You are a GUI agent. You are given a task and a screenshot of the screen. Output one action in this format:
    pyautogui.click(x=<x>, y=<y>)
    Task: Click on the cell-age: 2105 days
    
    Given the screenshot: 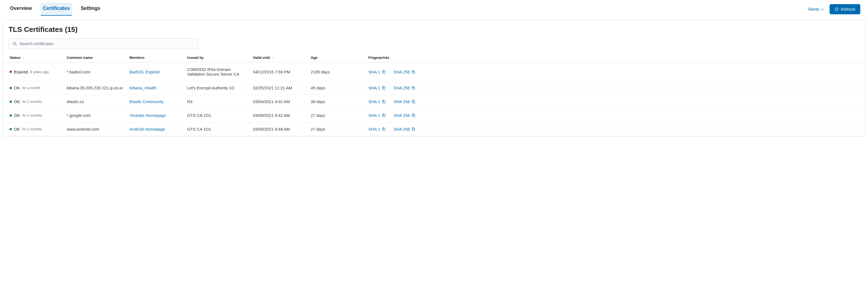 What is the action you would take?
    pyautogui.click(x=336, y=72)
    